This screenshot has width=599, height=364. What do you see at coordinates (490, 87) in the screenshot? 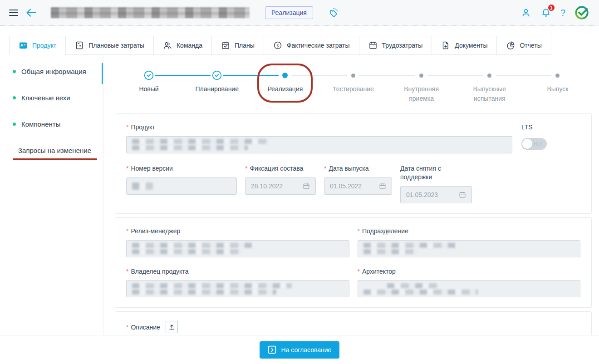
I see `step-release-trials: Выпускные испытания` at bounding box center [490, 87].